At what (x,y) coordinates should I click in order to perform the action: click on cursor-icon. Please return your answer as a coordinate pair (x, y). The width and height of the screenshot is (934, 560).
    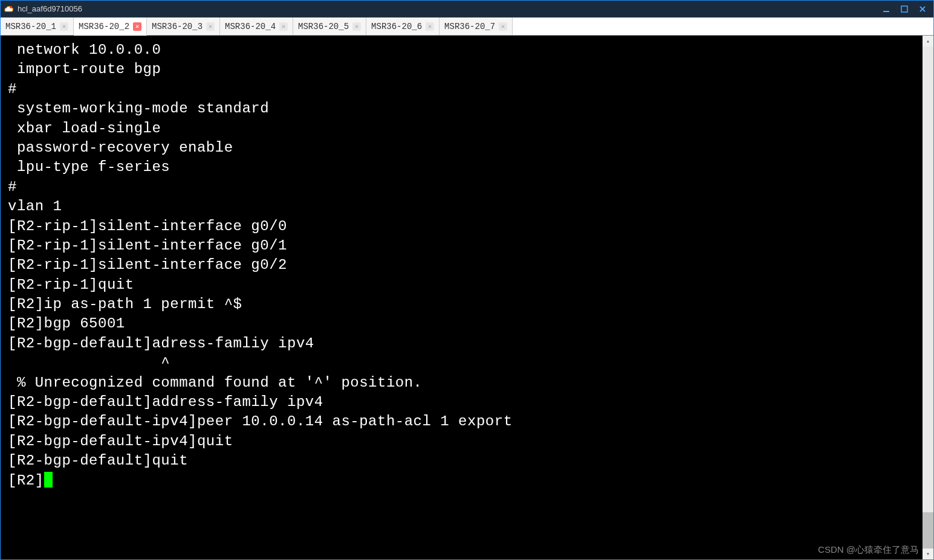
    Looking at the image, I should click on (48, 480).